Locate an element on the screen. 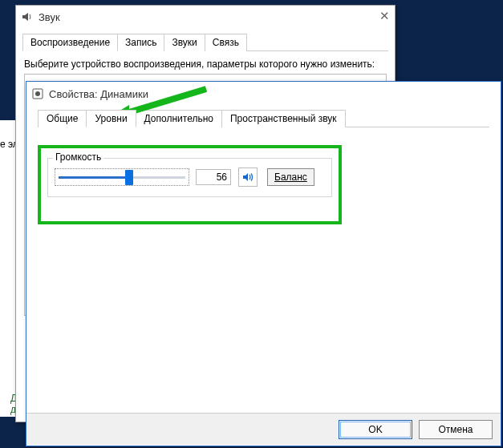 The image size is (503, 448). cancel-button: Отмена is located at coordinates (456, 430).